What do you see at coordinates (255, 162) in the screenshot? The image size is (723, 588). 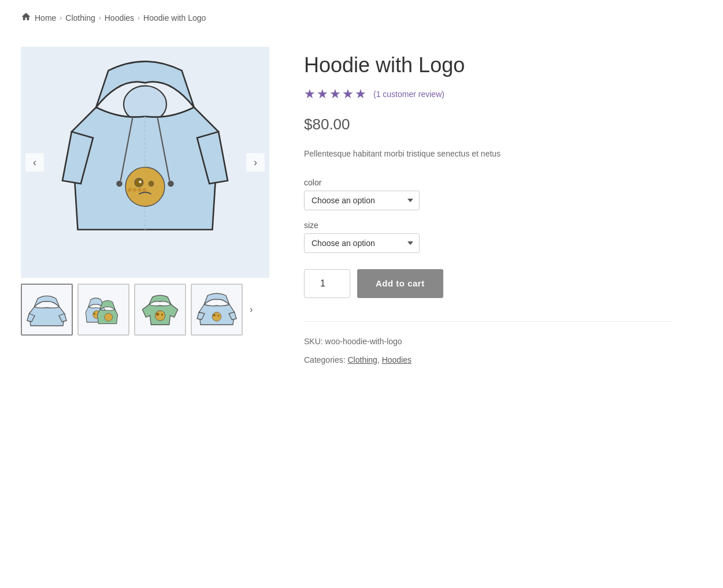 I see `gallery-next-button: ›` at bounding box center [255, 162].